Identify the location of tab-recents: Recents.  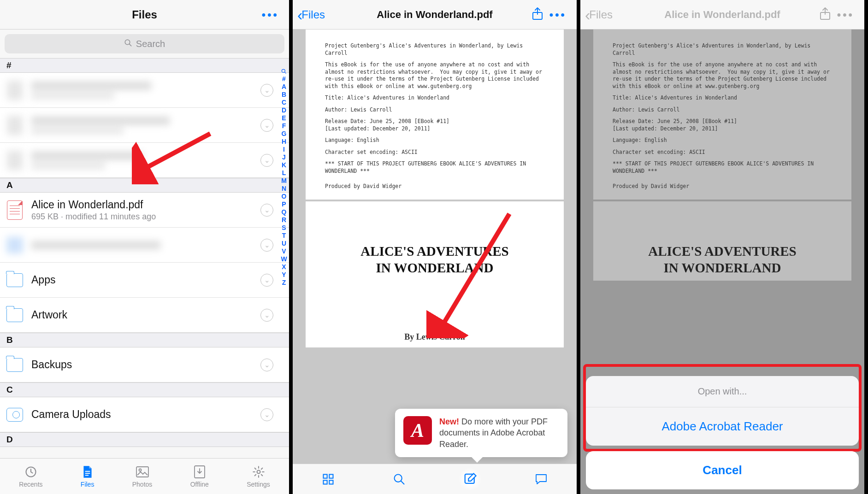
(30, 476).